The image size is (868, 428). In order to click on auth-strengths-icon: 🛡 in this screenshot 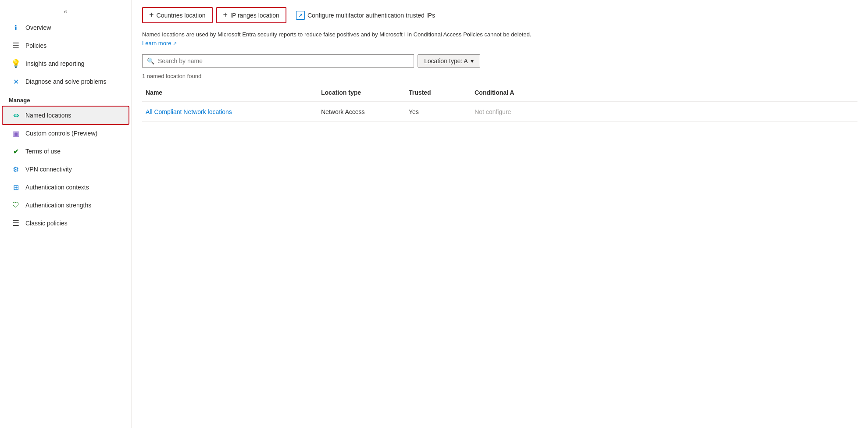, I will do `click(16, 205)`.